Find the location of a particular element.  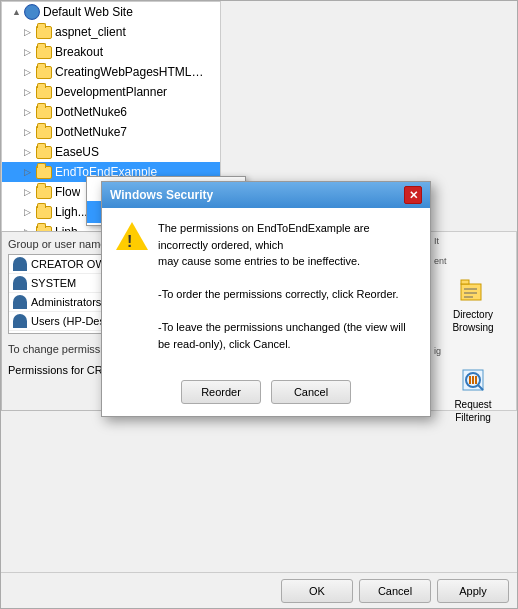

right-panel-label-it: It is located at coordinates (473, 241).